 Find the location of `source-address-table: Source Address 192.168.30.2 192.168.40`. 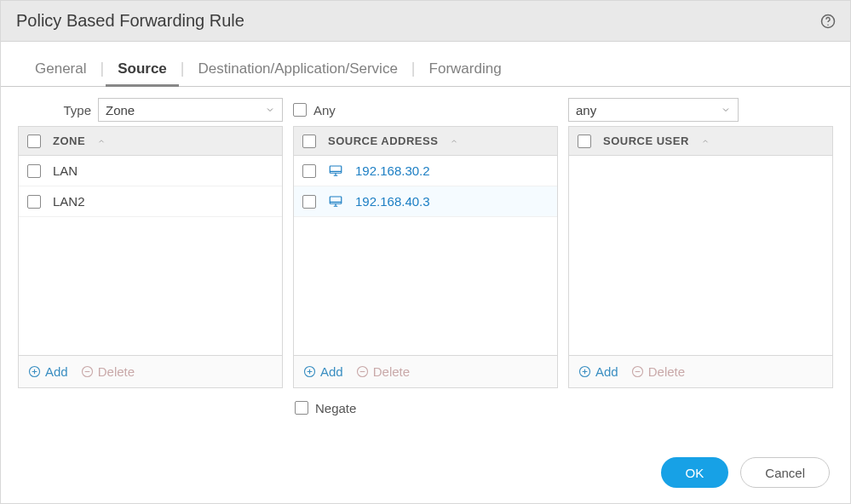

source-address-table: Source Address 192.168.30.2 192.168.40 is located at coordinates (426, 241).